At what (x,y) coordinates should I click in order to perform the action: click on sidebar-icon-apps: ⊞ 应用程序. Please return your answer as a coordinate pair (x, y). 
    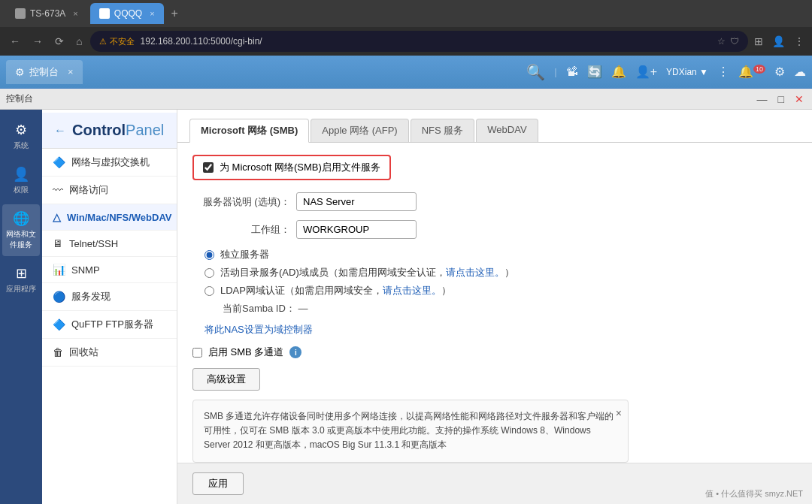
    Looking at the image, I should click on (21, 279).